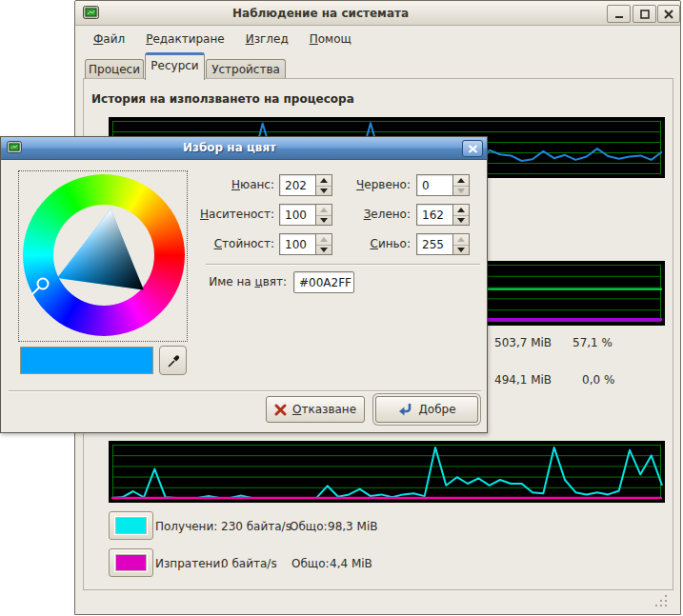 Image resolution: width=683 pixels, height=616 pixels. I want to click on blue-input, so click(434, 244).